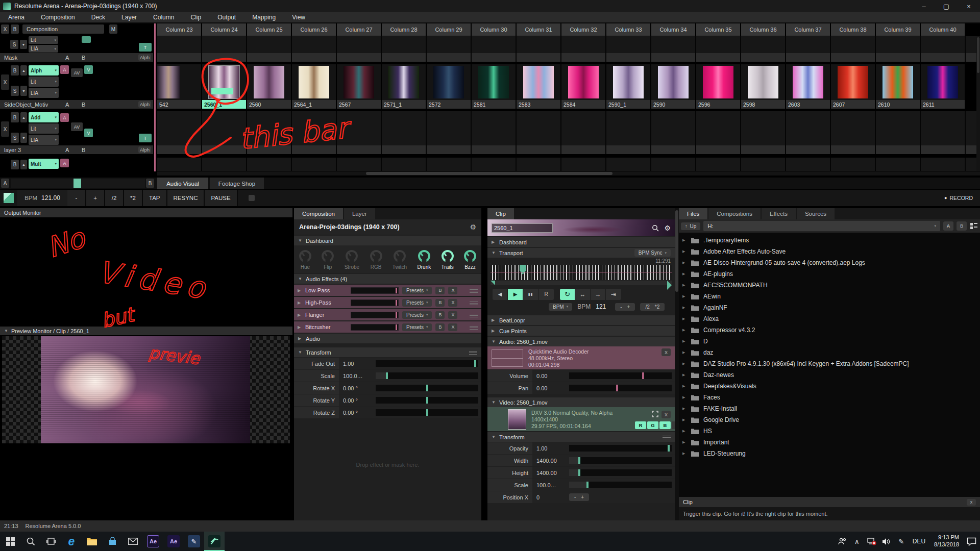 The height and width of the screenshot is (551, 980). Describe the element at coordinates (601, 307) in the screenshot. I see `clip-bpm-value: 121` at that location.